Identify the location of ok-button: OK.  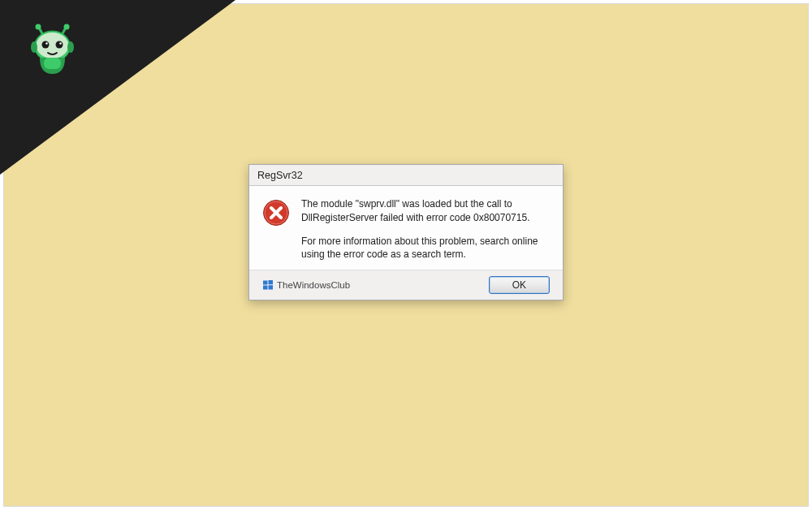
(520, 285).